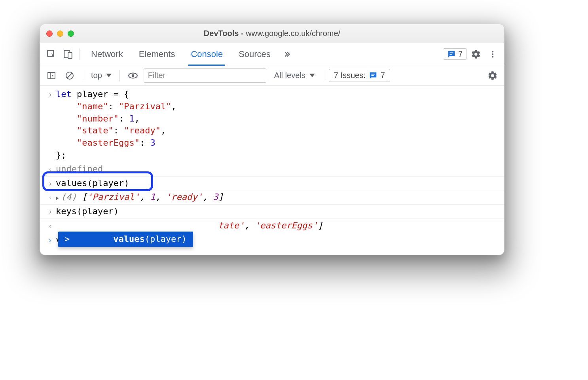 The image size is (588, 380). I want to click on console-toolbar: top Filter All levels 7 Issues: 7, so click(272, 76).